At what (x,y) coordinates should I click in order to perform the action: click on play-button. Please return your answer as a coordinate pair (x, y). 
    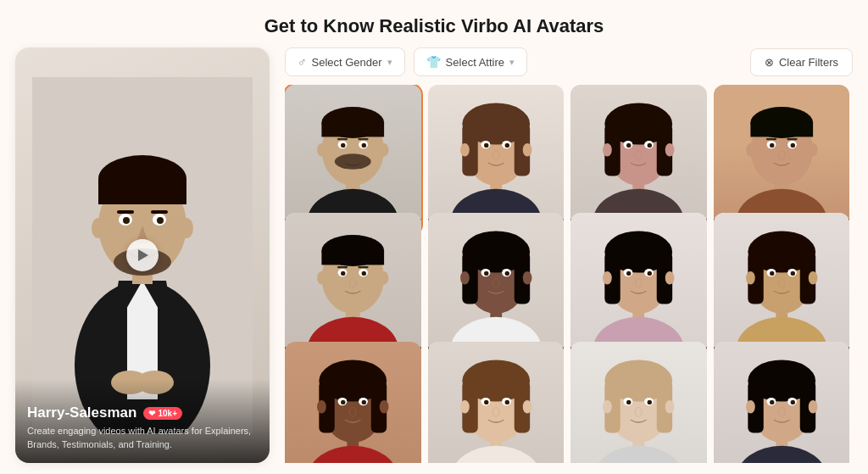
    Looking at the image, I should click on (142, 255).